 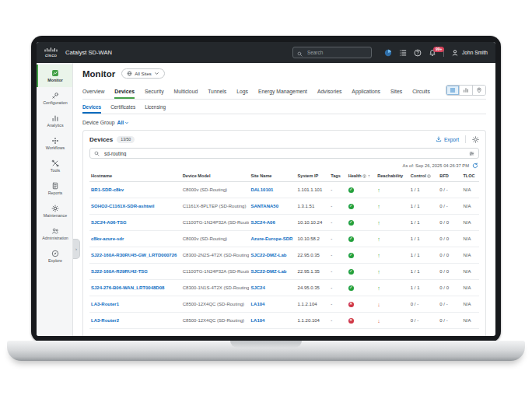 I want to click on tab-logs: Logs, so click(x=243, y=93).